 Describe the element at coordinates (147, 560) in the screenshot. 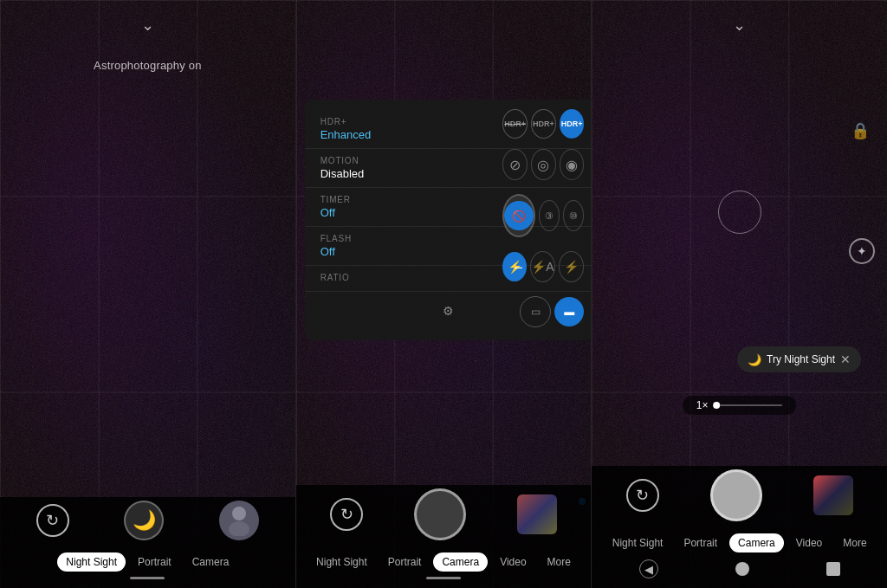

I see `mode-tabs-p1: Night Sight Portrait Camera` at that location.